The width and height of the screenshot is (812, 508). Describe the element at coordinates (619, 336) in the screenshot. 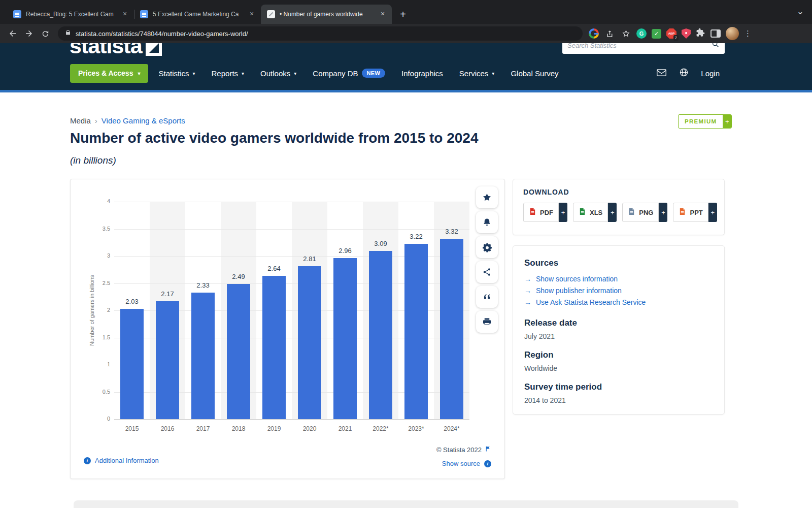

I see `release-date-value: July 2021` at that location.